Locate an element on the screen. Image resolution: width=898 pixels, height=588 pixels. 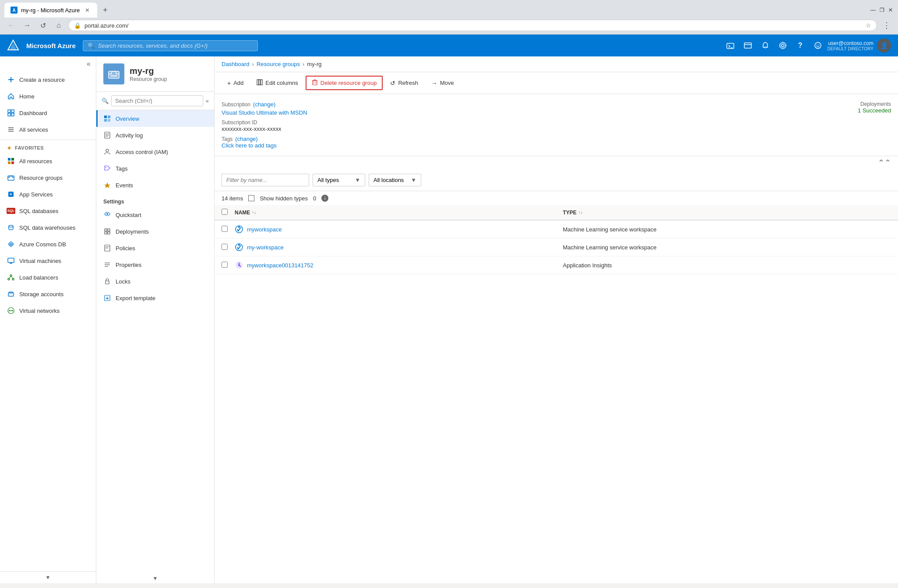
sidebar-item-sqldbs: SQL SQL databases is located at coordinates (48, 211).